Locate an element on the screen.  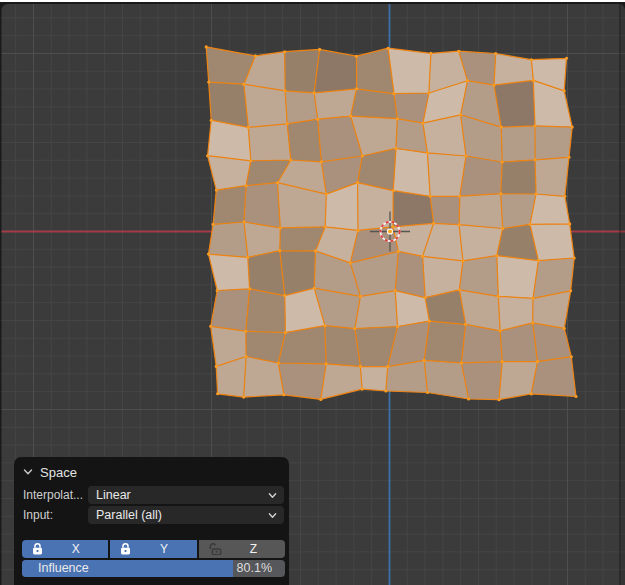
interpolation-row: Interpolat... Linear is located at coordinates (152, 495).